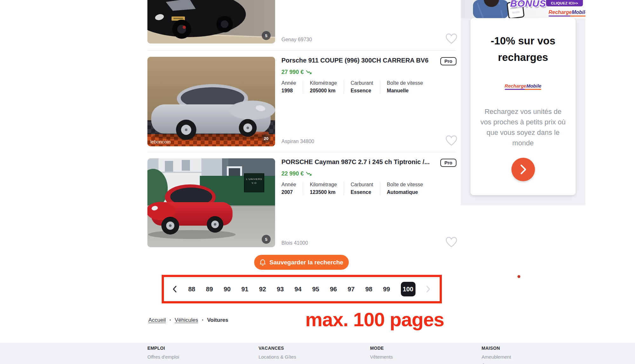  Describe the element at coordinates (211, 102) in the screenshot. I see `listing-photo-2: leboncoin 20` at that location.